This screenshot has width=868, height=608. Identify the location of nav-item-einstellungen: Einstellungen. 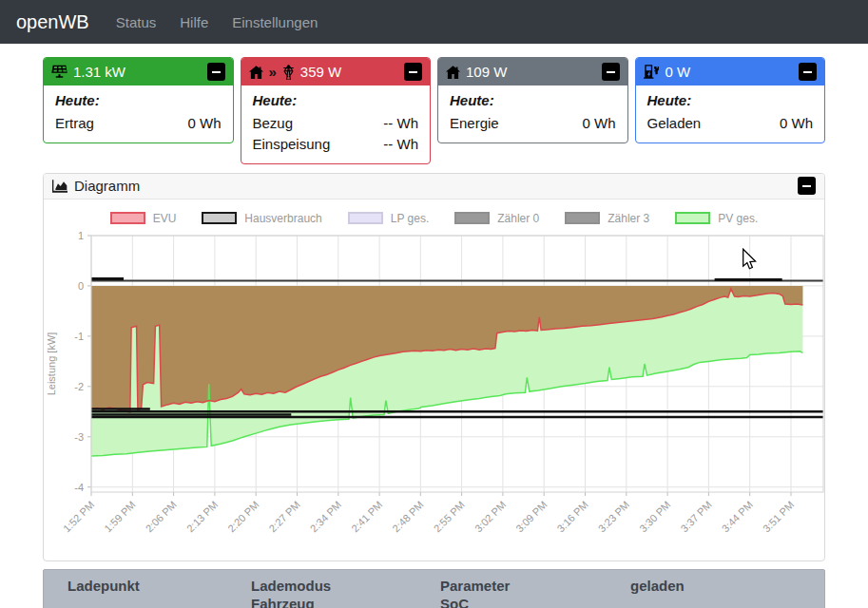
(275, 23).